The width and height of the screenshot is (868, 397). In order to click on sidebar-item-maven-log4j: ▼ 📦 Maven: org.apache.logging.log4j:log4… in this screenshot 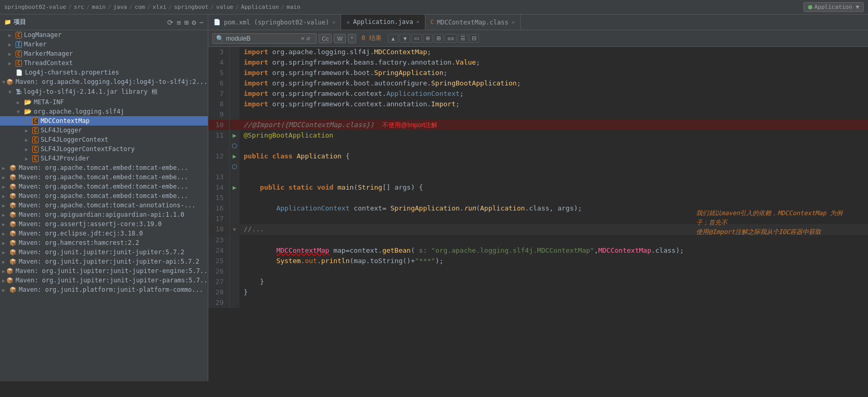, I will do `click(104, 82)`.